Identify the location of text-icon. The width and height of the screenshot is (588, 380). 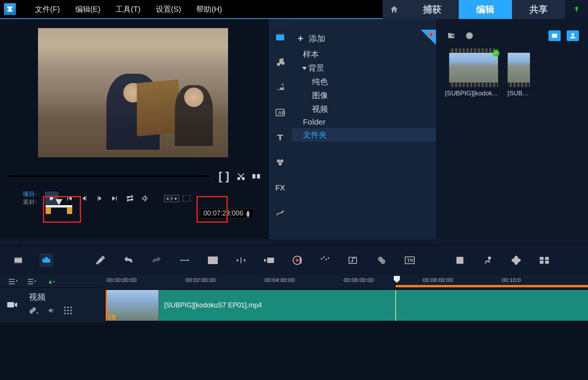
(280, 138).